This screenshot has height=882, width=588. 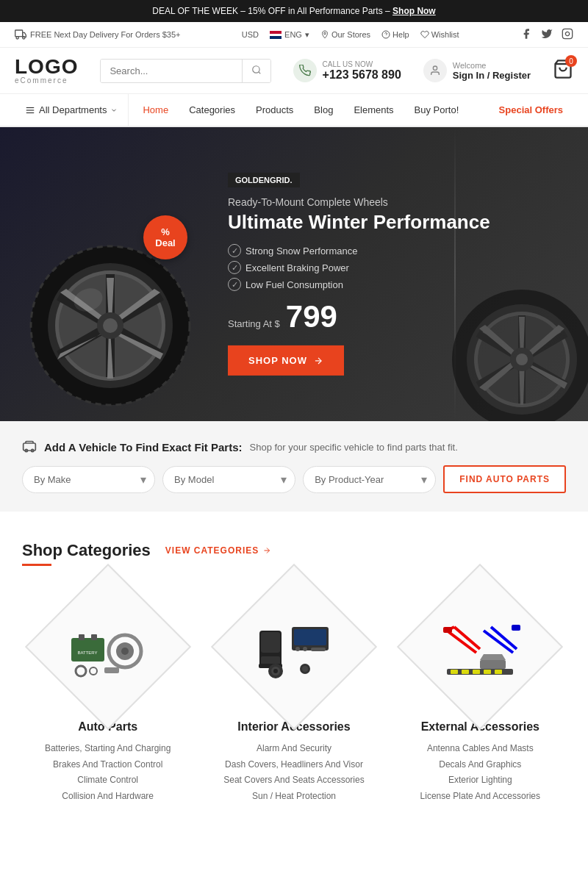 I want to click on all-dept-label: All Departments, so click(x=73, y=110).